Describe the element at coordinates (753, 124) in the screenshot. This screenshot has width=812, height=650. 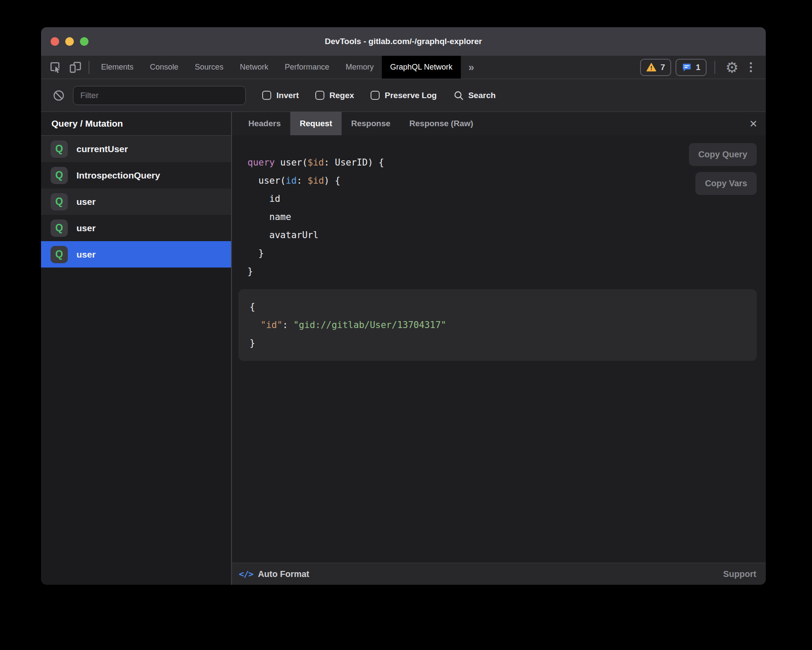
I see `close-panel-icon: ×` at that location.